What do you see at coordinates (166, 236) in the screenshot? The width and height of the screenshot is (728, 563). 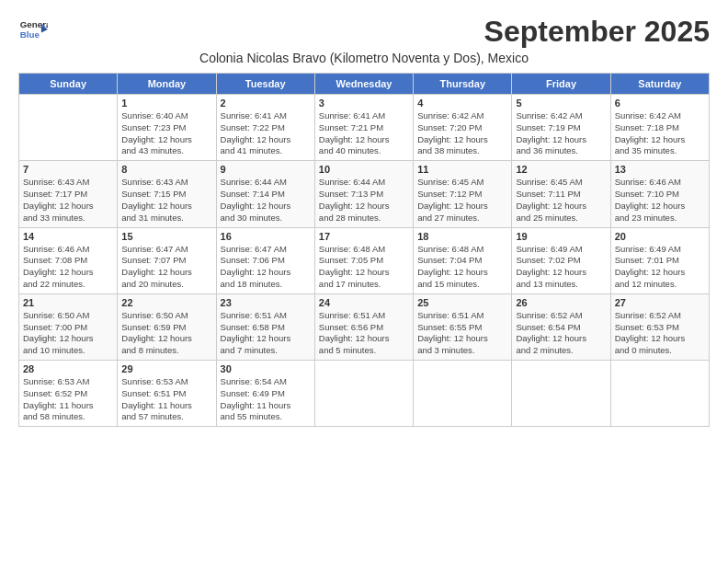 I see `day-number: 15` at bounding box center [166, 236].